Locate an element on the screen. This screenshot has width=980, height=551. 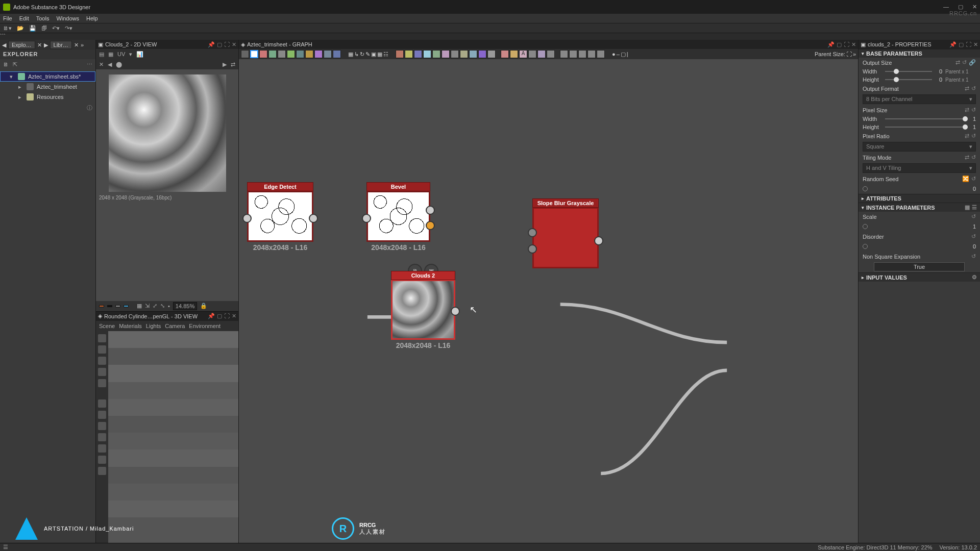
radio-disorder: 0 is located at coordinates (919, 246).